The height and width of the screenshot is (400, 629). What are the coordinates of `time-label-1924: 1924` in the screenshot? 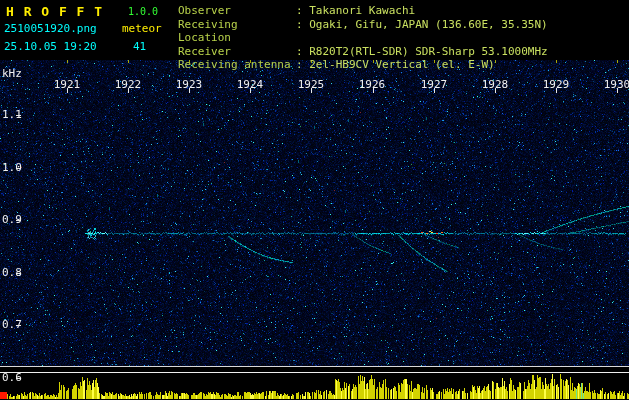 It's located at (250, 84).